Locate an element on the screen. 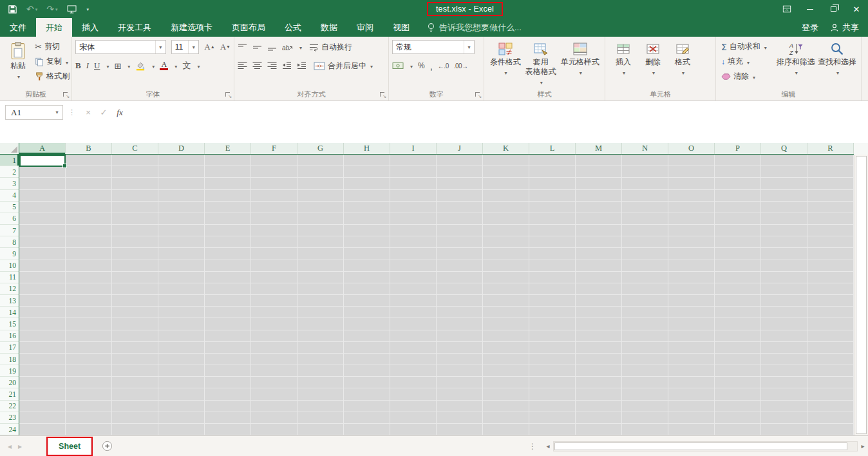 The width and height of the screenshot is (868, 456). name-box: A1 is located at coordinates (34, 112).